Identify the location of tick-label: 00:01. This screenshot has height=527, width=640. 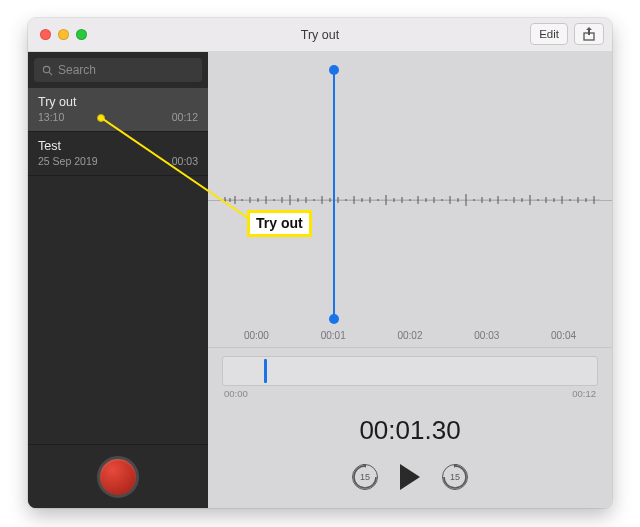
(334, 336).